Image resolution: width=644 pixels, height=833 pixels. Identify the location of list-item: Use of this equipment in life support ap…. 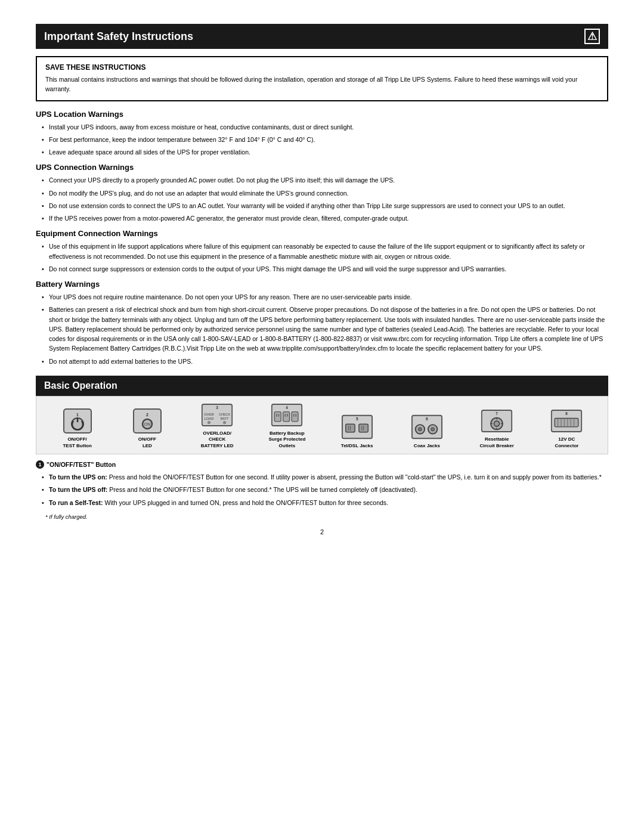
(325, 252).